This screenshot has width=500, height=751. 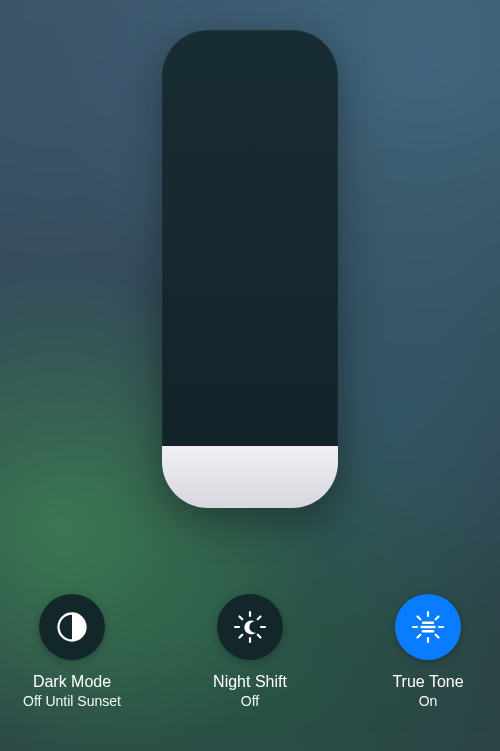 I want to click on true-tone-icon, so click(x=428, y=627).